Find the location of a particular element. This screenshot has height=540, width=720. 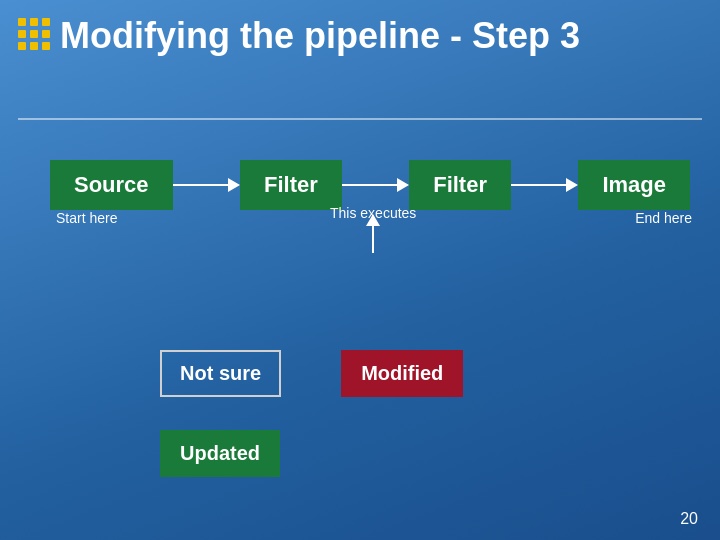

updated-box: Updated is located at coordinates (220, 454).